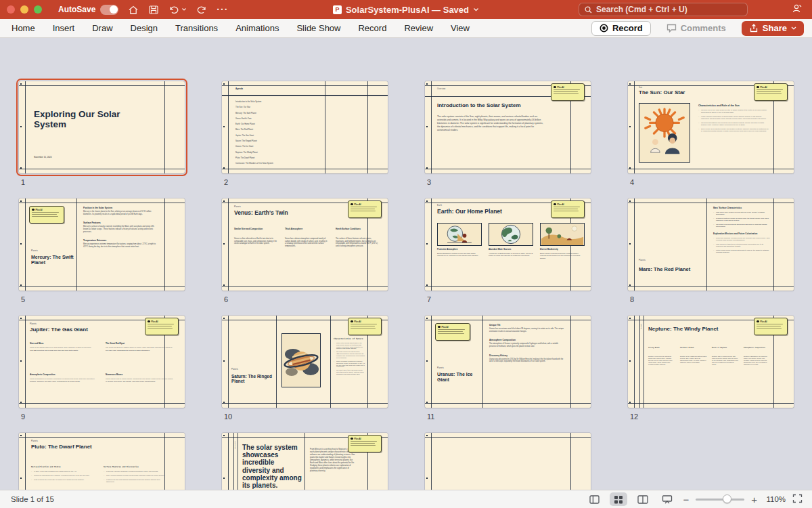  I want to click on ribbon-tab-record: Record, so click(372, 28).